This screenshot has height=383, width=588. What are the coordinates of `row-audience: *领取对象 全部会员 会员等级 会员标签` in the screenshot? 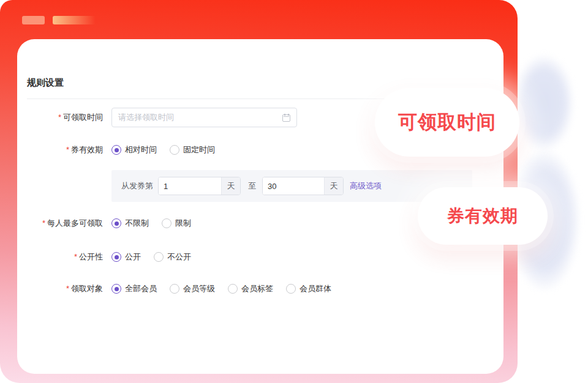 It's located at (174, 289).